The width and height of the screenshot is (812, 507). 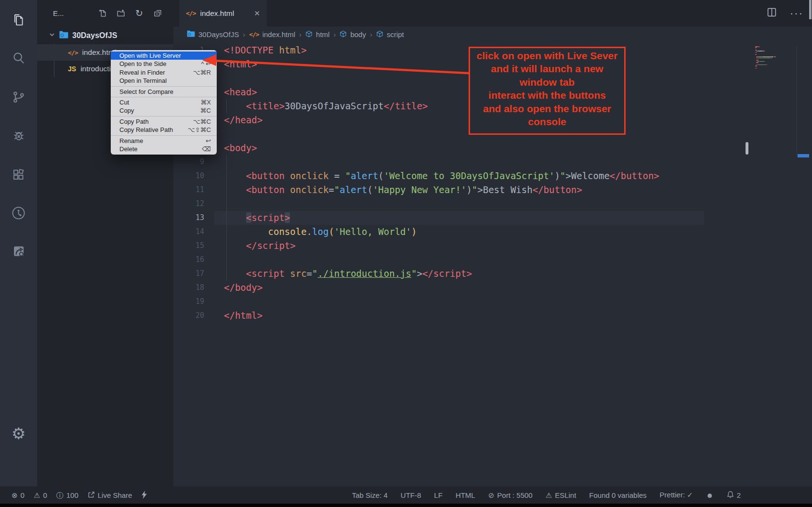 What do you see at coordinates (164, 81) in the screenshot?
I see `menu-item-open-in-terminal: Open in Terminal` at bounding box center [164, 81].